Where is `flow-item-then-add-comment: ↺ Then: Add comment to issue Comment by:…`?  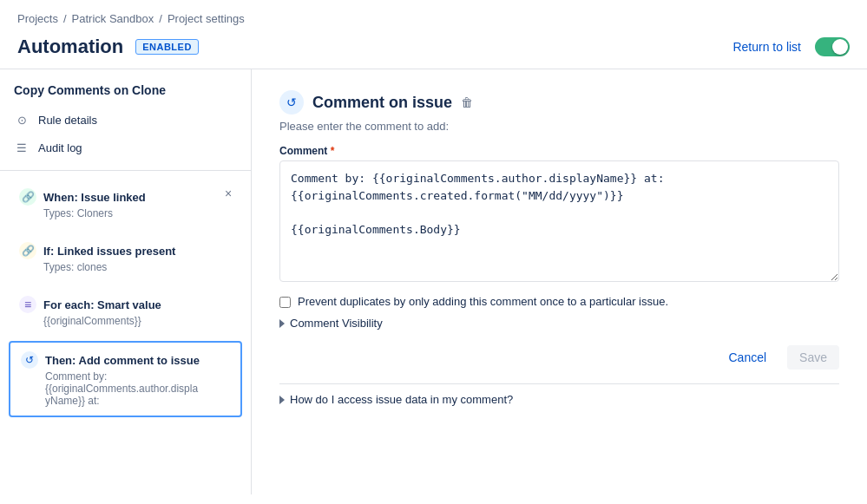
flow-item-then-add-comment: ↺ Then: Add comment to issue Comment by:… is located at coordinates (125, 379).